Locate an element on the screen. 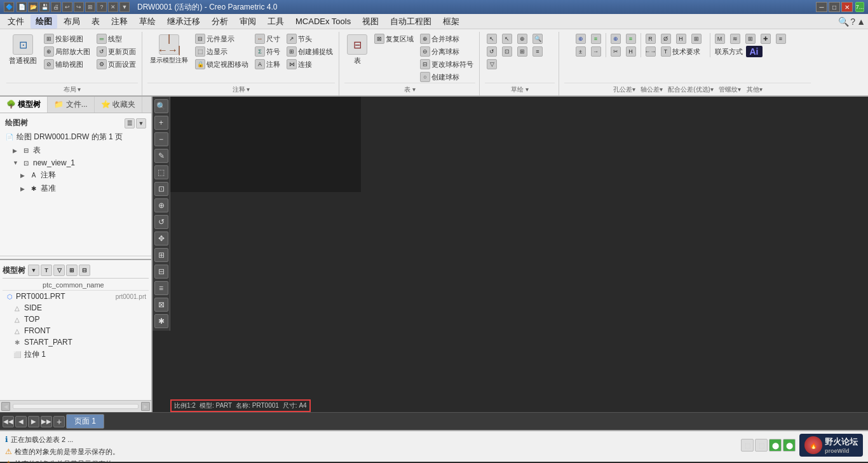  repeat-region-button: ⊠ 复复区域 is located at coordinates (394, 39).